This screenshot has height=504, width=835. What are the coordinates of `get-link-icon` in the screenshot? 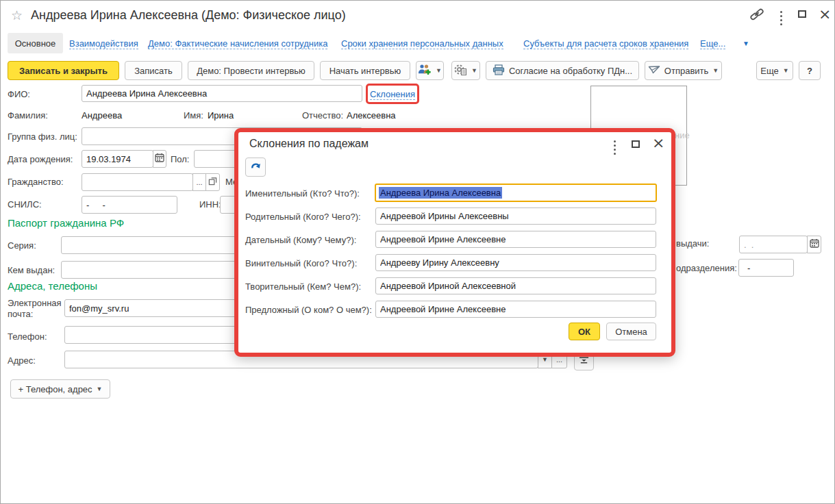 It's located at (757, 16).